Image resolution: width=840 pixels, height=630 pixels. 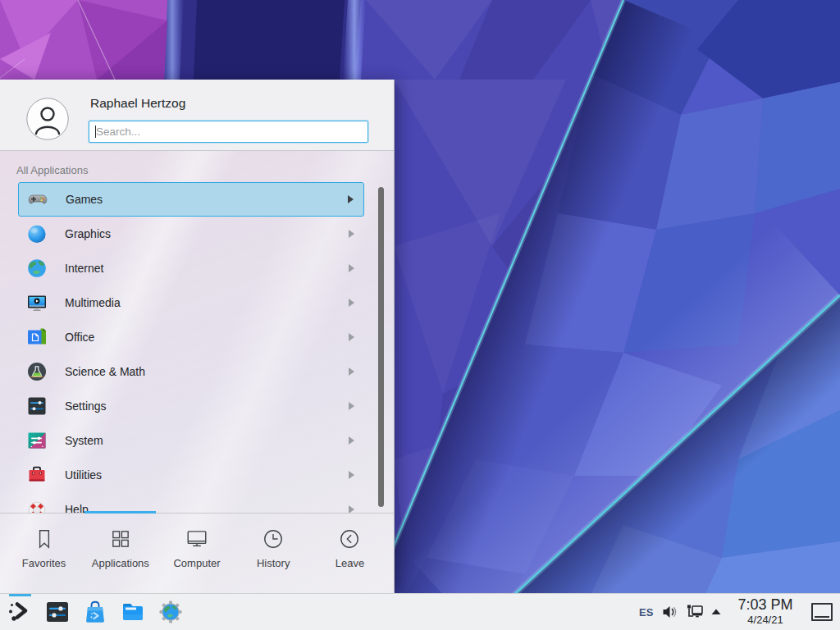 I want to click on network-icon, so click(x=695, y=612).